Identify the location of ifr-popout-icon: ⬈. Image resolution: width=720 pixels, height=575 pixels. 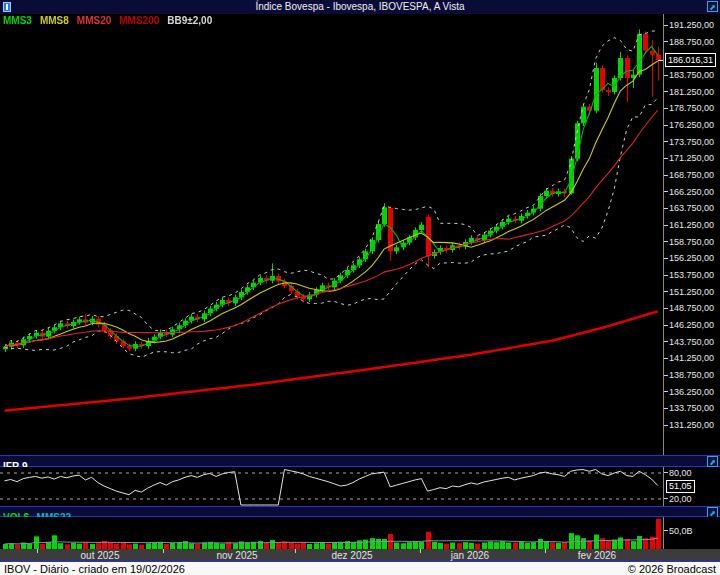
(712, 462).